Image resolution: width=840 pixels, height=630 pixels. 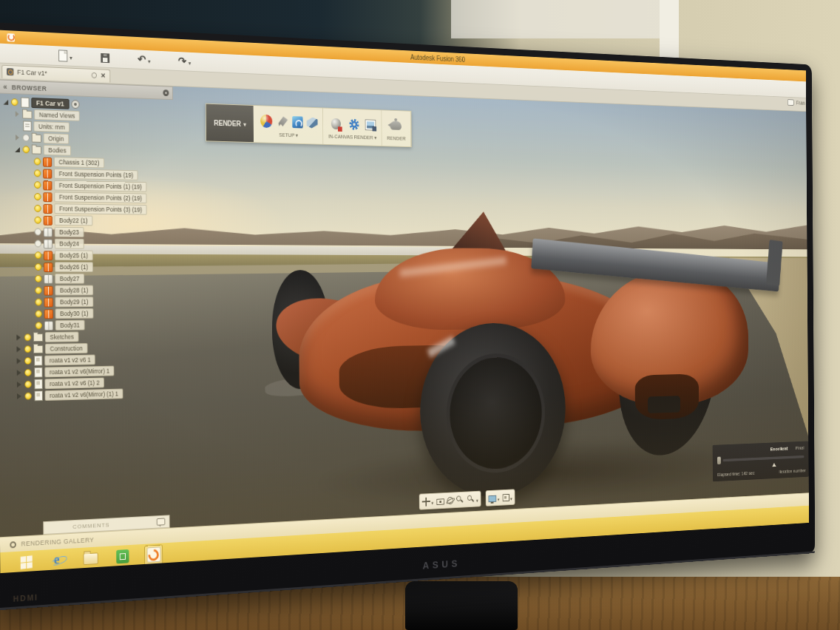 I want to click on activate-component-icon, so click(x=75, y=104).